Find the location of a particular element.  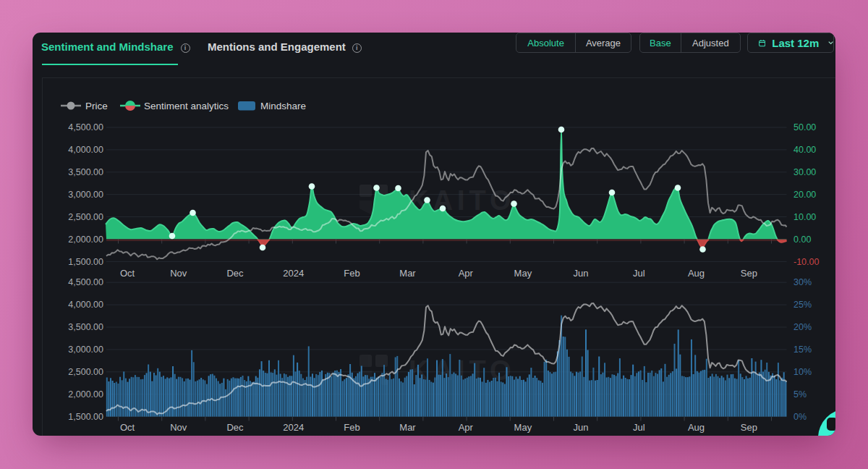

svg-text: 30.00 is located at coordinates (804, 172).